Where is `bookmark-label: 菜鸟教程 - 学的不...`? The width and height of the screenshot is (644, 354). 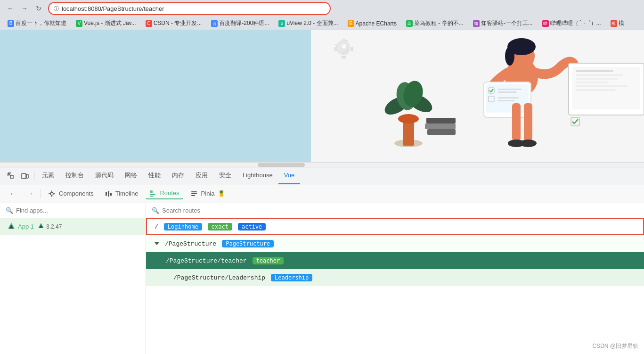
bookmark-label: 菜鸟教程 - 学的不... is located at coordinates (439, 24).